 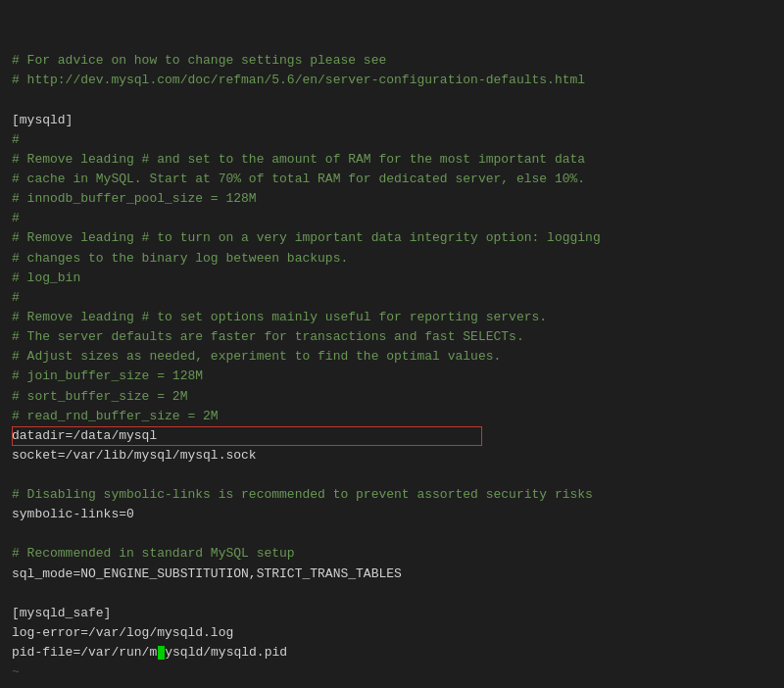 I want to click on line: # Adjust sizes as needed, experiment to …, so click(x=392, y=357).